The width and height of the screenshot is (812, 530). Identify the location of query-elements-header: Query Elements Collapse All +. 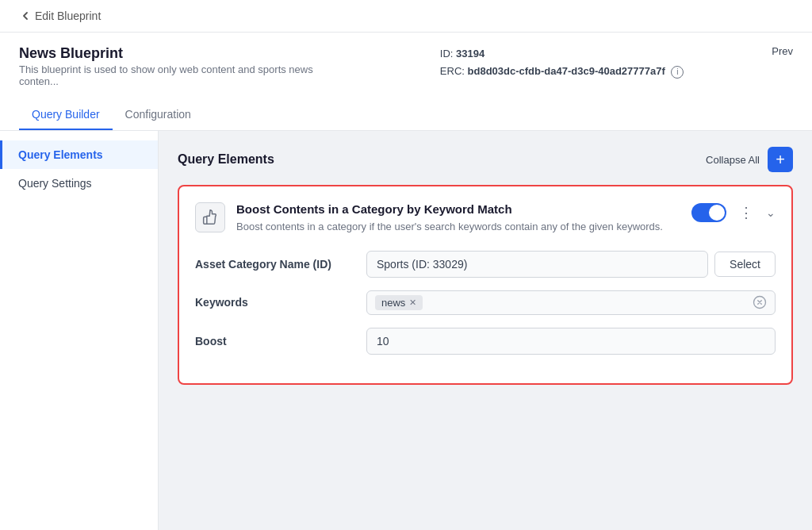
(485, 159).